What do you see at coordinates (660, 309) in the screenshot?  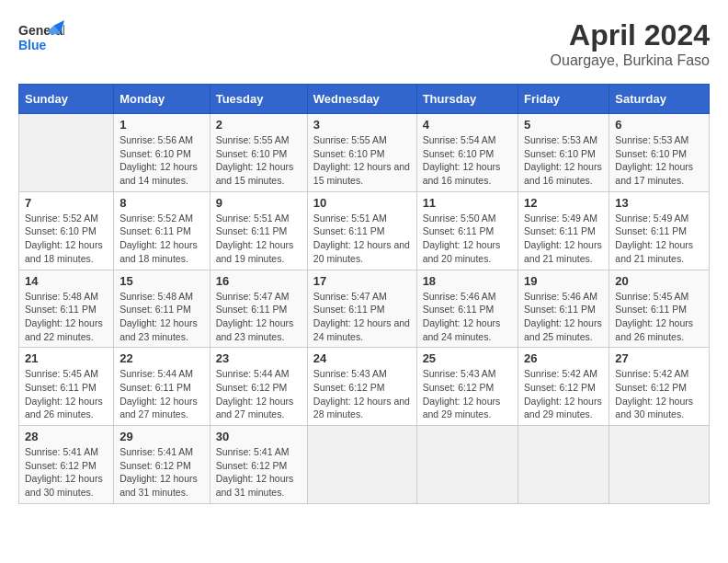 I see `calendar-cell: 20Sunrise: 5:45 AM Sunset: 6:11 PM Dayli…` at bounding box center [660, 309].